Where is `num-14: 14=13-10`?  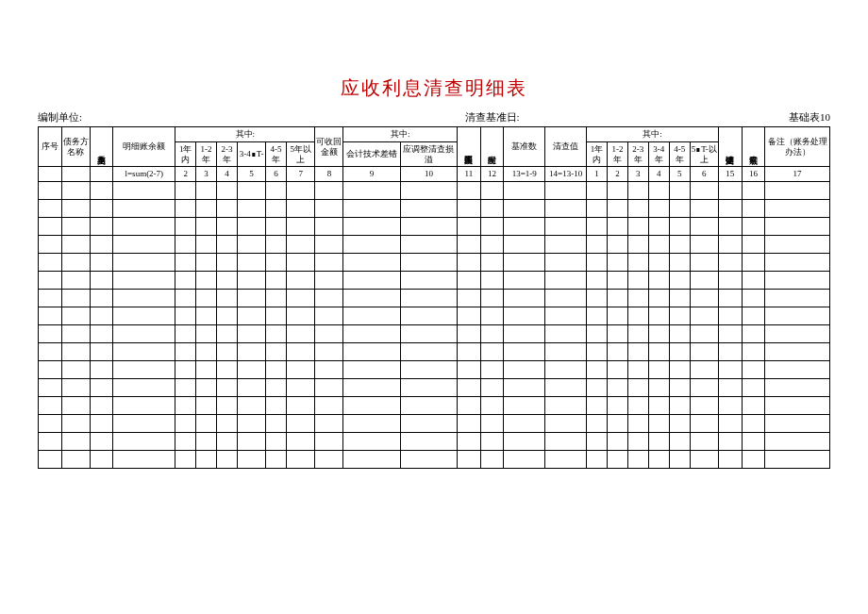 num-14: 14=13-10 is located at coordinates (566, 174).